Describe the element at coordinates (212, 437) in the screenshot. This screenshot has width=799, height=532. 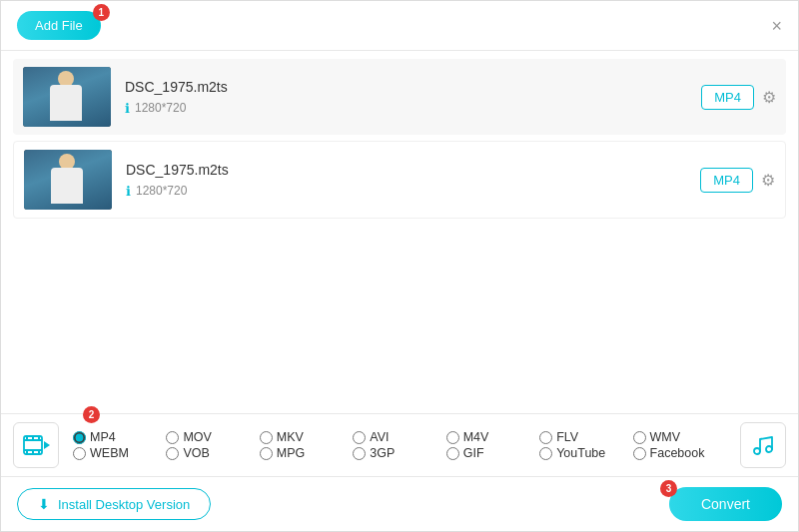
I see `format-option-mov: MOV` at that location.